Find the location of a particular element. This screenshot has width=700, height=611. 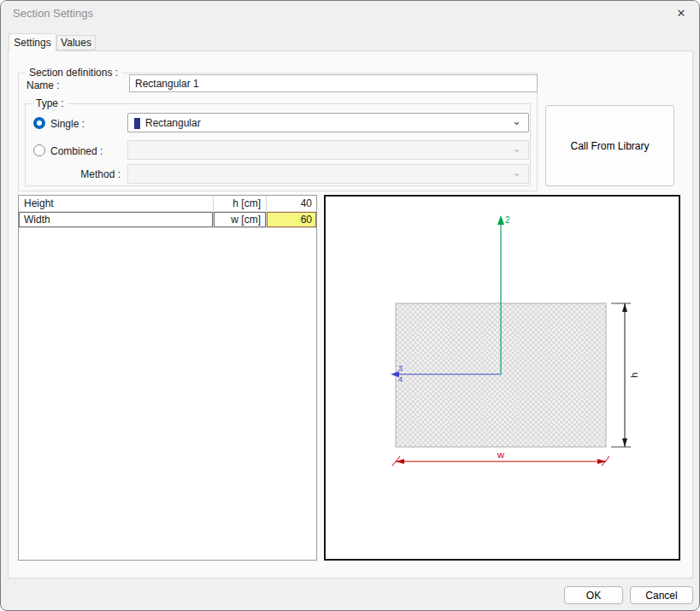

axis-2-arrow-icon is located at coordinates (501, 220).